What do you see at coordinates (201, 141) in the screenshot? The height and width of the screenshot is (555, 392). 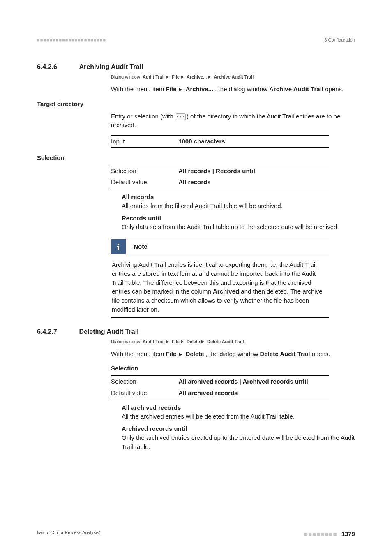 I see `row-value: 1000 characters` at bounding box center [201, 141].